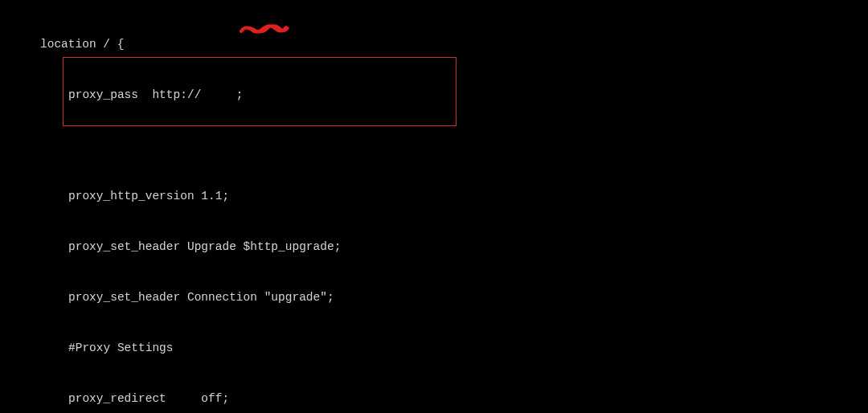  What do you see at coordinates (434, 45) in the screenshot?
I see `code-line: location / {` at bounding box center [434, 45].